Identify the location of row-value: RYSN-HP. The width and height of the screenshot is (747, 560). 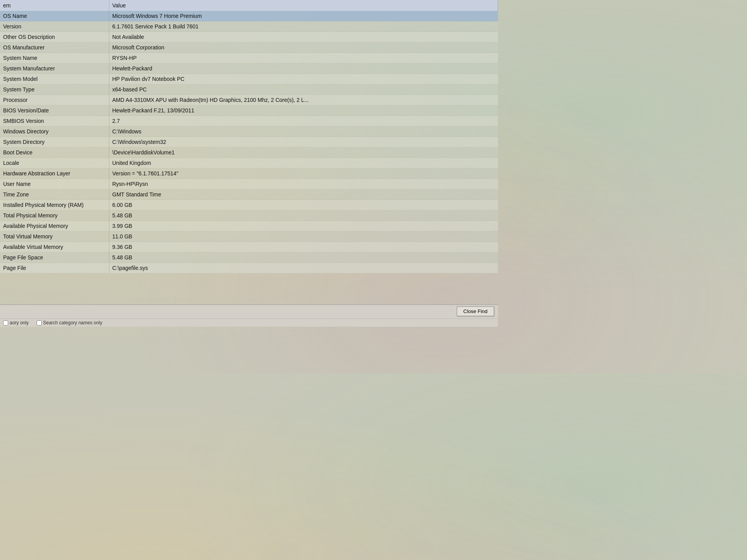
(303, 58).